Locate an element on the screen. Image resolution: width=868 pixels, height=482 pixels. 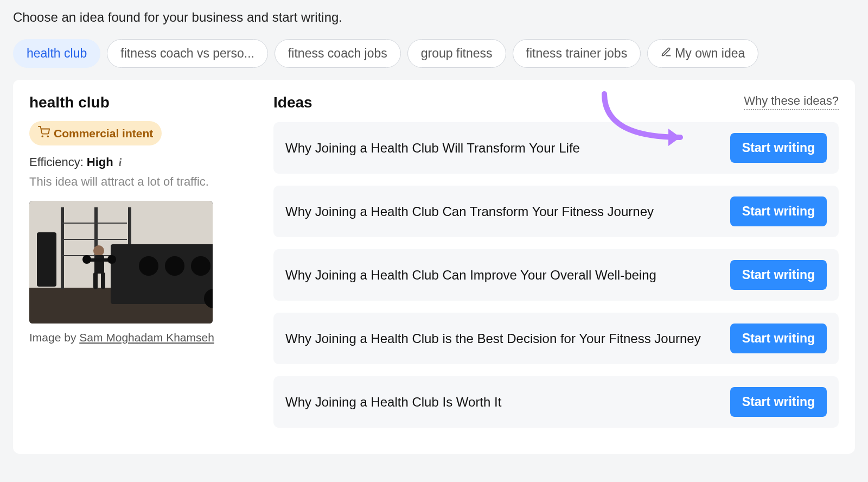
topic-description: This idea will attract a lot of traffic. is located at coordinates (141, 182).